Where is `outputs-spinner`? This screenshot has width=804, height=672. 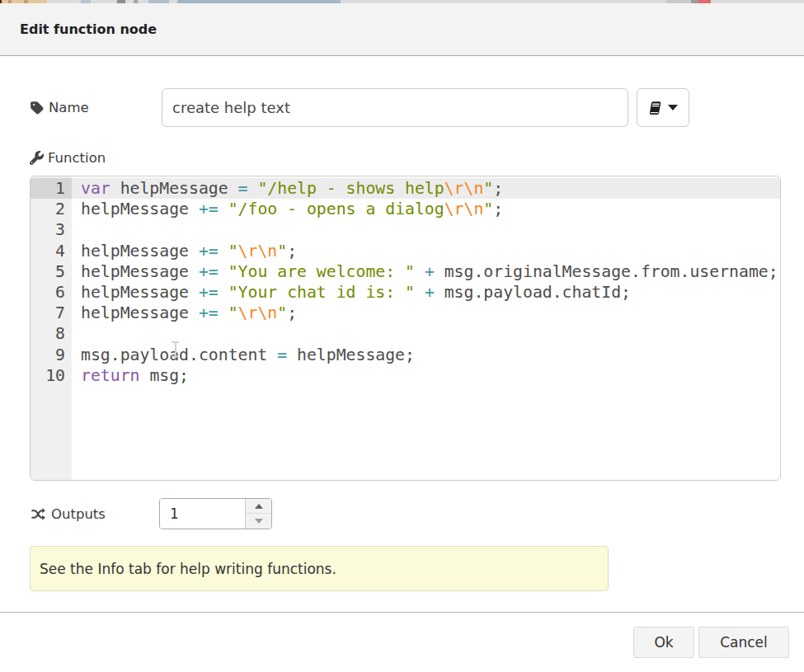 outputs-spinner is located at coordinates (216, 514).